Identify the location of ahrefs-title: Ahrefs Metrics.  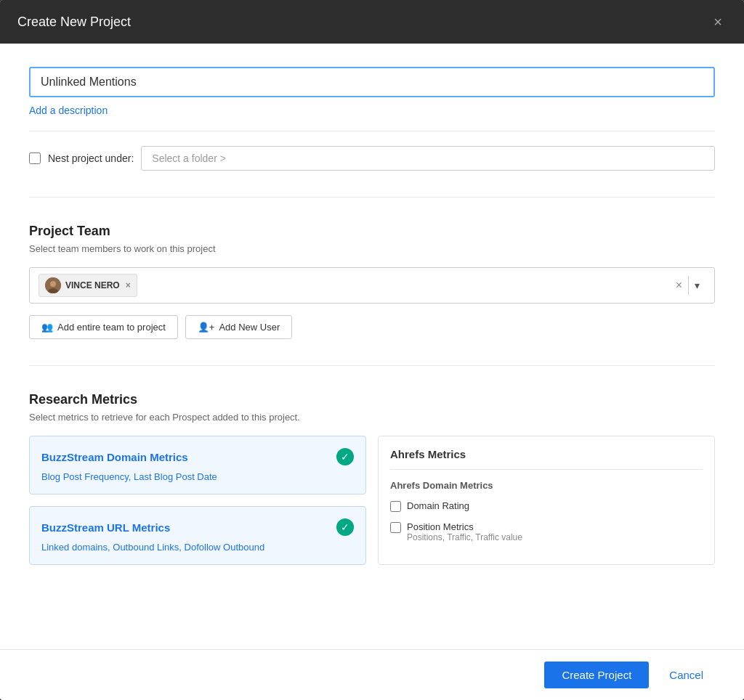
(546, 459).